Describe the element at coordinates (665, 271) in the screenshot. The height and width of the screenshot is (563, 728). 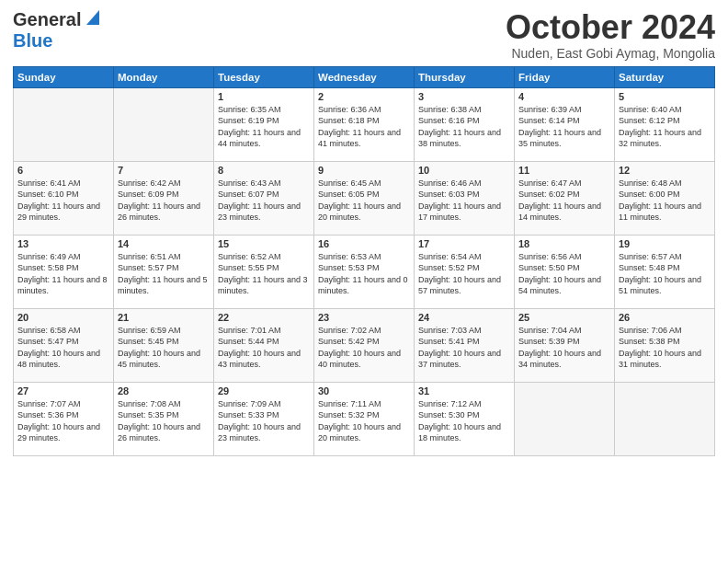
I see `calendar-cell: 19Sunrise: 6:57 AM Sunset: 5:48 PM Dayli…` at that location.